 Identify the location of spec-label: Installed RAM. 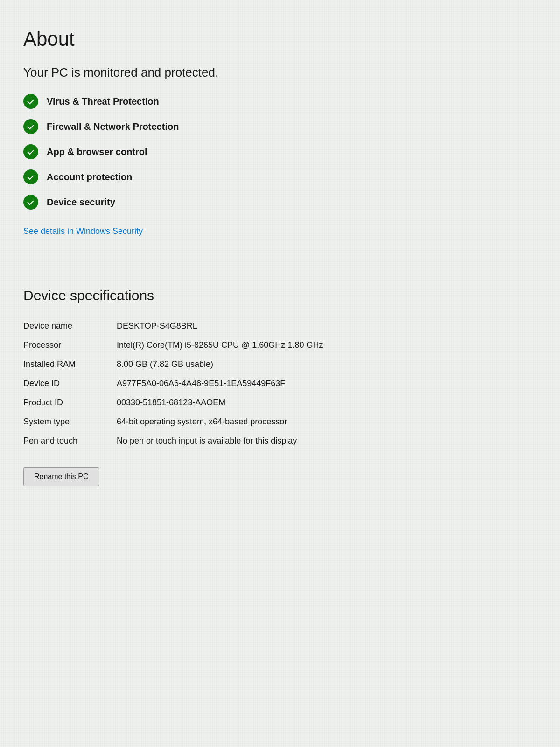
(70, 364).